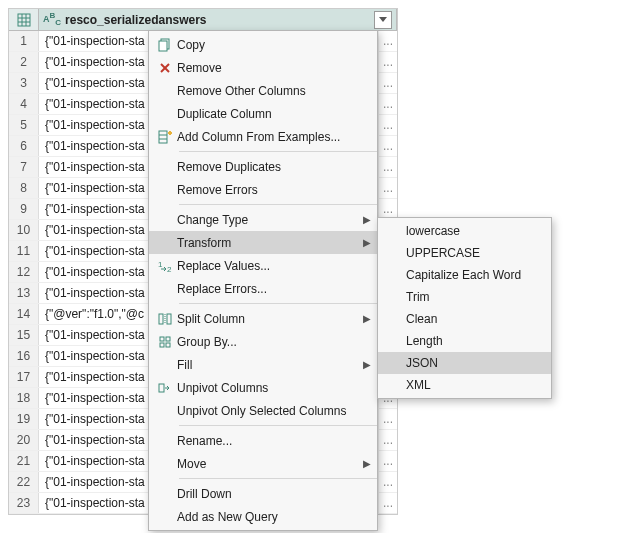  Describe the element at coordinates (24, 251) in the screenshot. I see `row-number: 11` at that location.